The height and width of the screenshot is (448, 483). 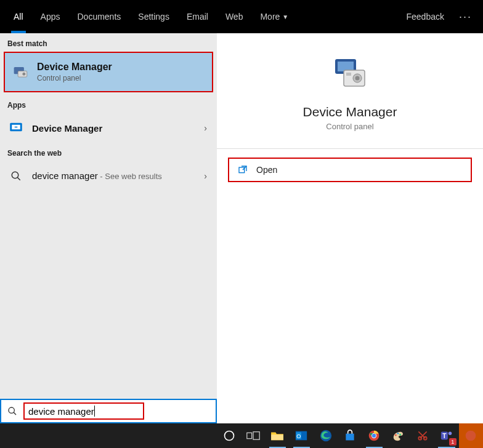 What do you see at coordinates (325, 436) in the screenshot?
I see `taskbar-edge` at bounding box center [325, 436].